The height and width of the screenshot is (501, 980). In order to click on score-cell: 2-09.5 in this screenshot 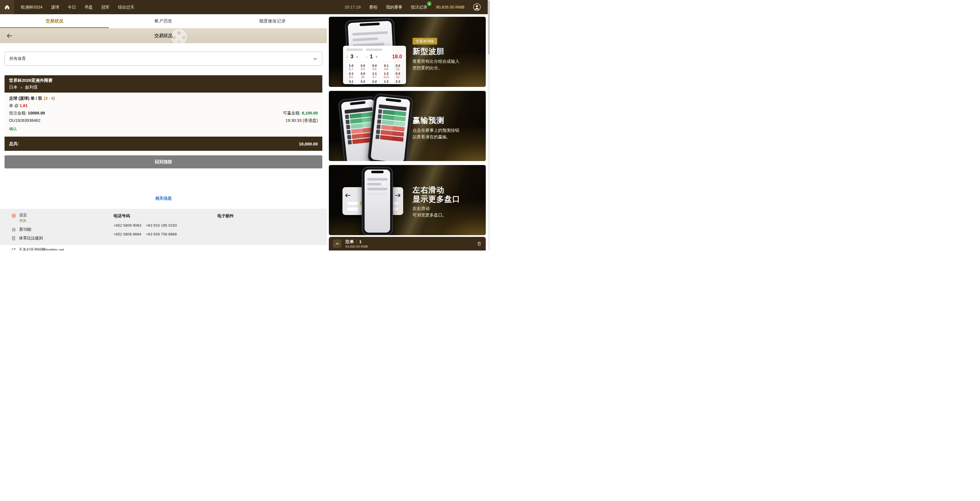, I will do `click(363, 68)`.